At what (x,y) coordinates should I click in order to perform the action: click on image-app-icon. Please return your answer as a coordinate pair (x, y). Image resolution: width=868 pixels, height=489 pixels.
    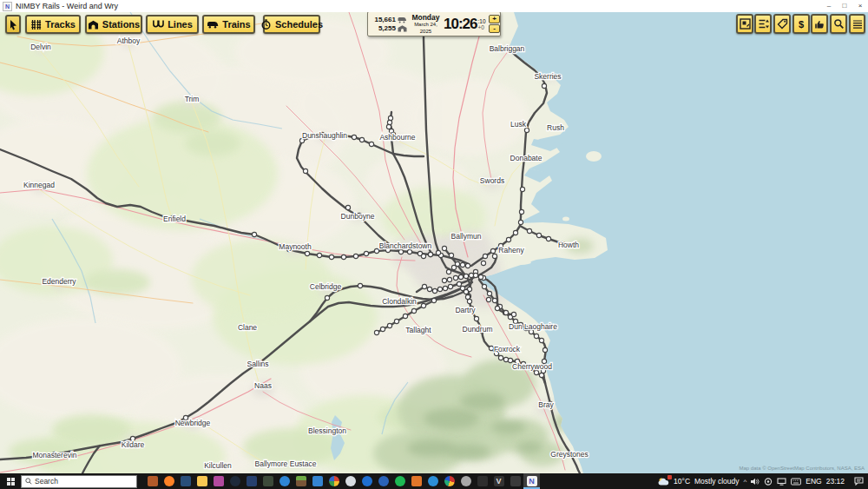
    Looking at the image, I should click on (318, 481).